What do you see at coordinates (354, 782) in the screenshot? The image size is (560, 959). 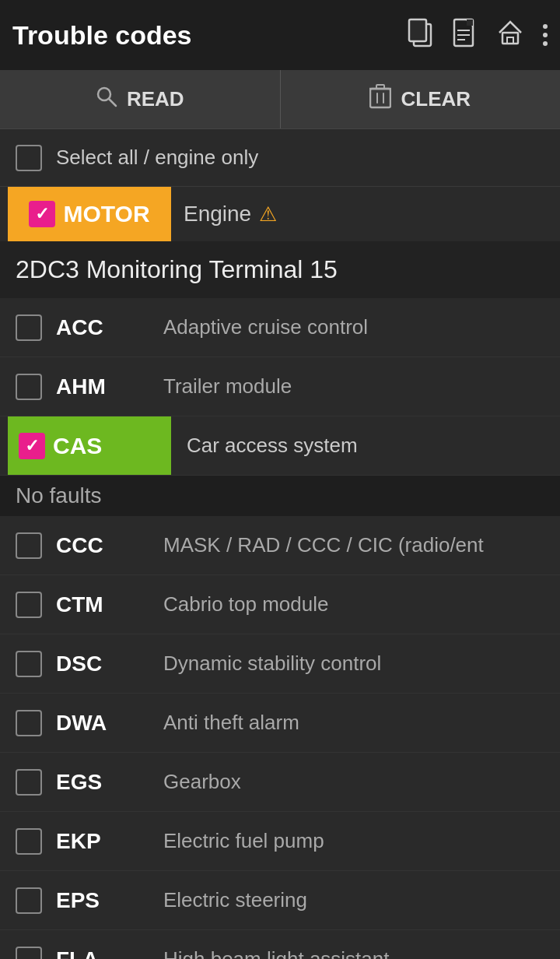 I see `desc-egs: Gearbox` at bounding box center [354, 782].